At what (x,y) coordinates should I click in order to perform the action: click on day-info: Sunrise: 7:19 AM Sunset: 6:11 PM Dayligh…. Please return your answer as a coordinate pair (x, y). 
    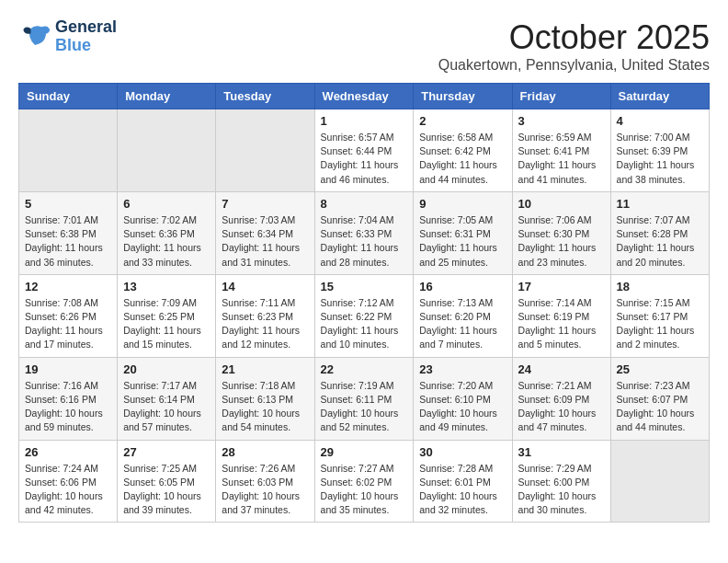
    Looking at the image, I should click on (364, 407).